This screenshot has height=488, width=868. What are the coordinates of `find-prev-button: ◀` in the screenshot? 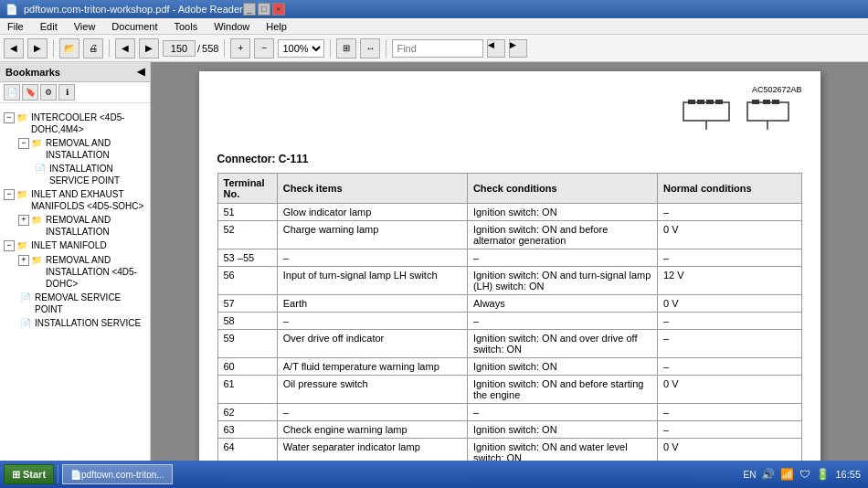 It's located at (496, 48).